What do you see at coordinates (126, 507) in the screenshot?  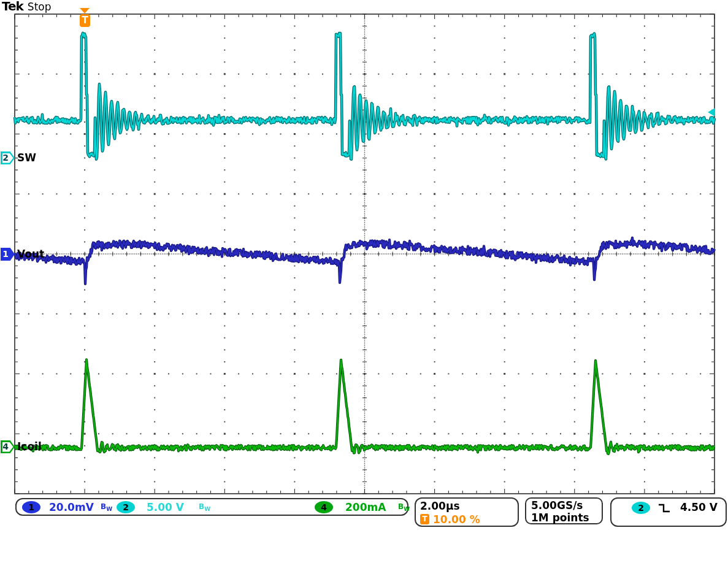 I see `ch2-badge: 2` at bounding box center [126, 507].